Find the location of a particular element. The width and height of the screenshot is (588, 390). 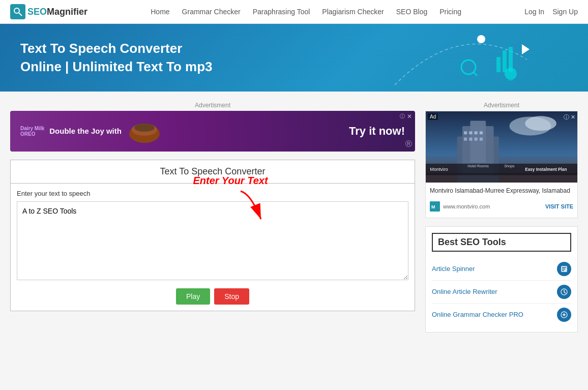

ad-banner: ⓘ ✕ Dairy Milk OREO Double the Joy with is located at coordinates (213, 131).